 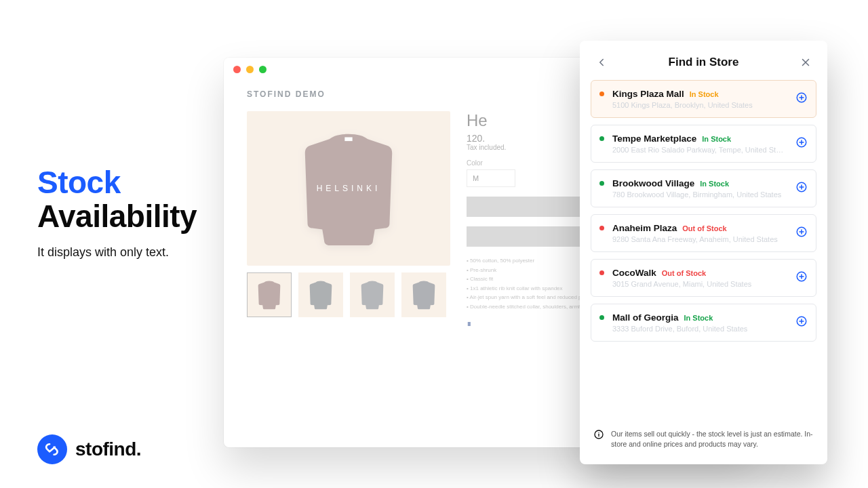 What do you see at coordinates (700, 144) in the screenshot?
I see `store-info: Tempe MarketplaceIn Stock2000 East Rio S…` at bounding box center [700, 144].